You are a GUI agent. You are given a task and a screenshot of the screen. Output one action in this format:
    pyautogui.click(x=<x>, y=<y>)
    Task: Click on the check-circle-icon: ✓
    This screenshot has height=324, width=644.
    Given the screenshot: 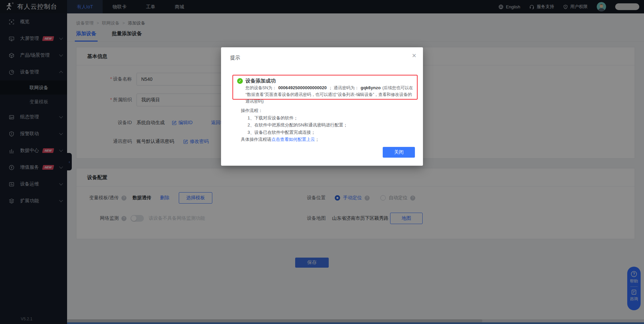 What is the action you would take?
    pyautogui.click(x=240, y=81)
    